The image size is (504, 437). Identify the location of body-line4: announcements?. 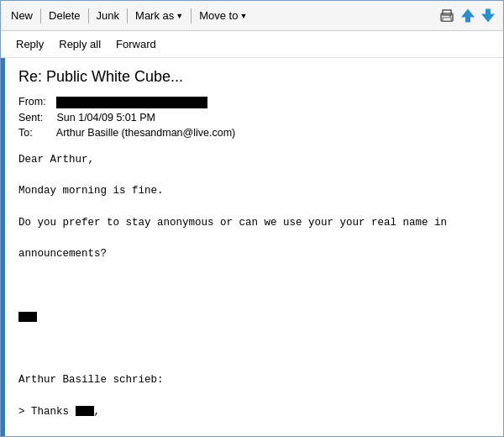
(62, 254).